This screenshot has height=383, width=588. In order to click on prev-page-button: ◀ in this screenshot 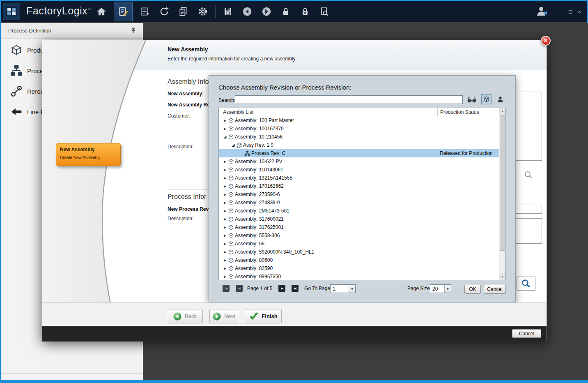, I will do `click(239, 288)`.